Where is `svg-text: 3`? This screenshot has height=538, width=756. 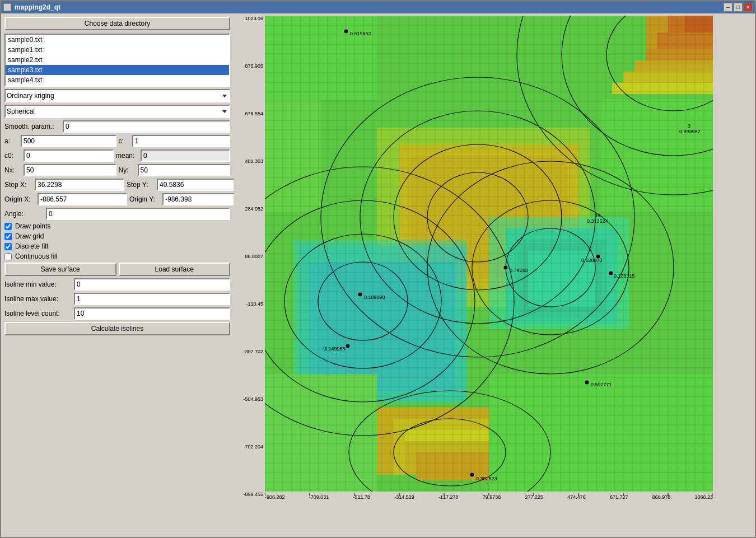
svg-text: 3 is located at coordinates (689, 126).